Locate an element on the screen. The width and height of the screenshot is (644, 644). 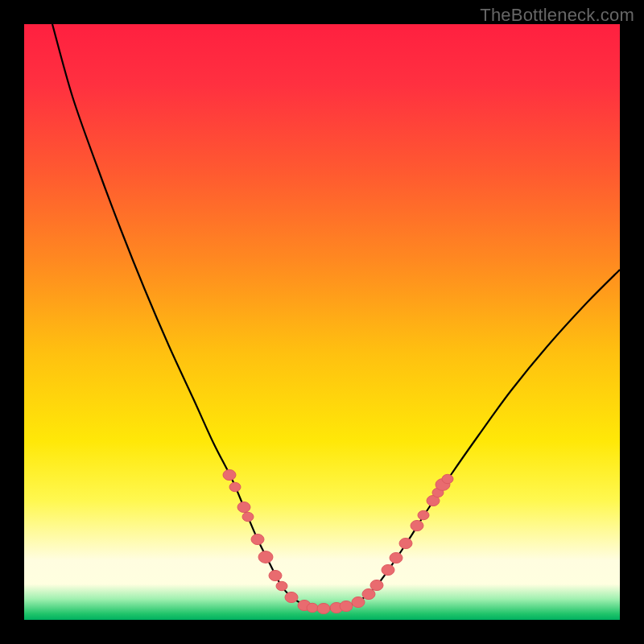
watermark-text: TheBottleneck.com is located at coordinates (557, 15).